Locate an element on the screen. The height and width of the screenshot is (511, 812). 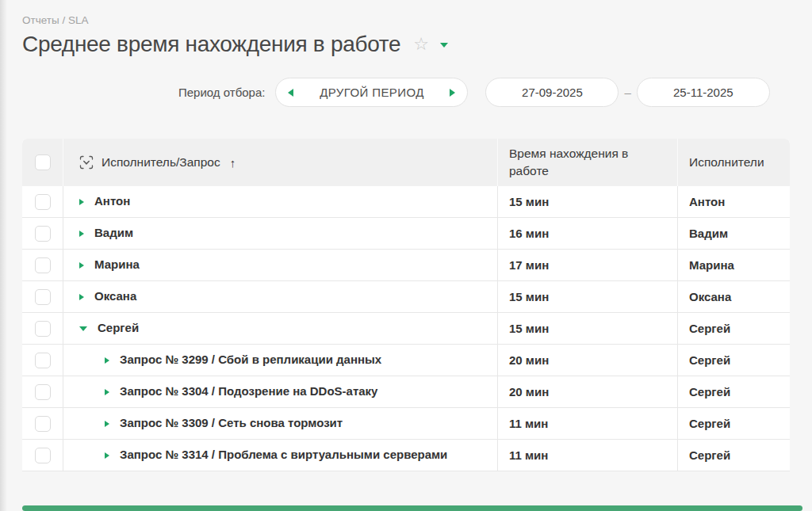
row-time-cell: 16 мин is located at coordinates (588, 233).